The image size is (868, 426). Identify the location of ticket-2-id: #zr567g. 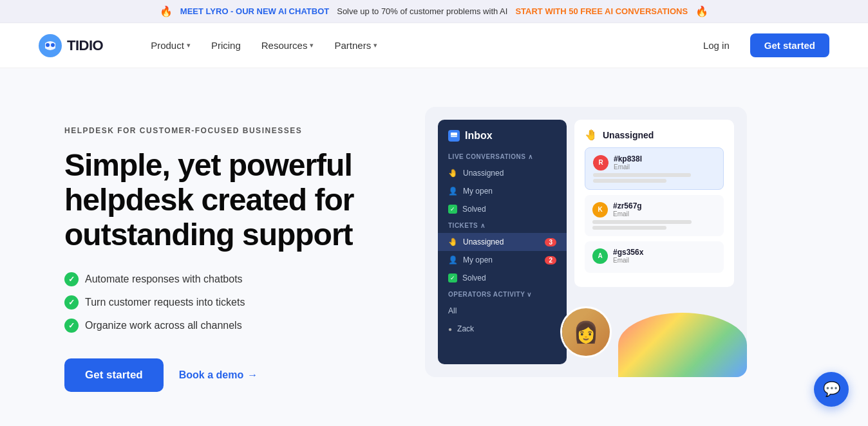
(627, 206).